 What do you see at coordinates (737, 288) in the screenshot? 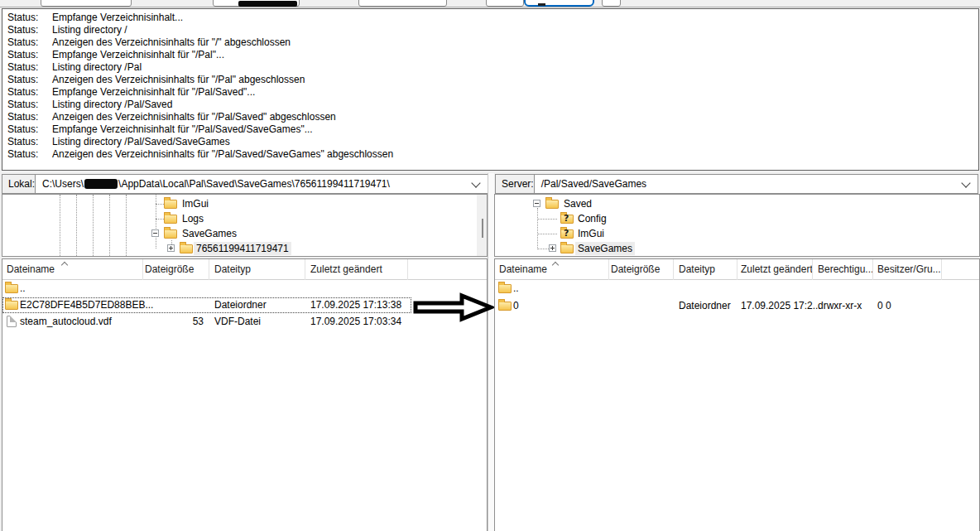
I see `file-row-parent-dir: ..` at bounding box center [737, 288].